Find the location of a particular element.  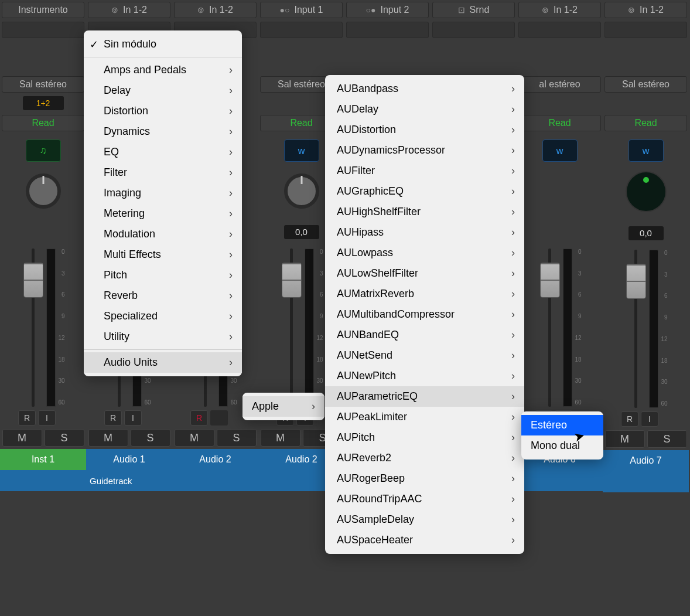

menu-item-aunewpitch: AUNewPitch› is located at coordinates (425, 376).